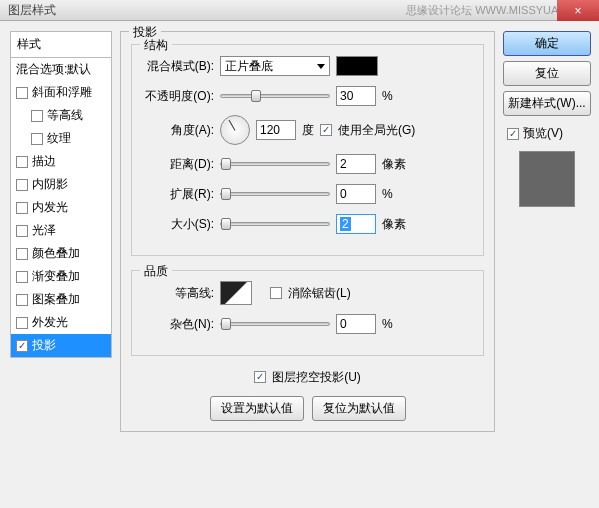 This screenshot has height=508, width=599. Describe the element at coordinates (300, 10) in the screenshot. I see `titlebar: 图层样式 思缘设计论坛 WWW.MISSYUAN.COM` at that location.